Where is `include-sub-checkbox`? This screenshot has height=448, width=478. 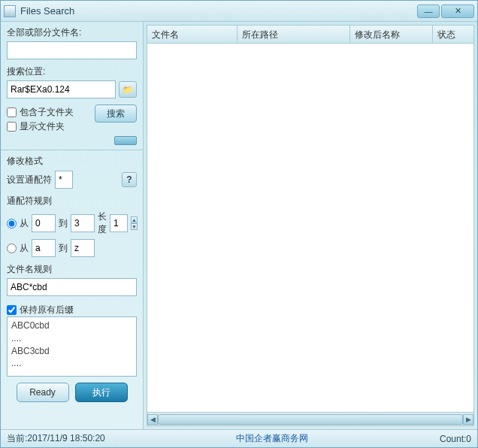
include-sub-checkbox is located at coordinates (12, 113).